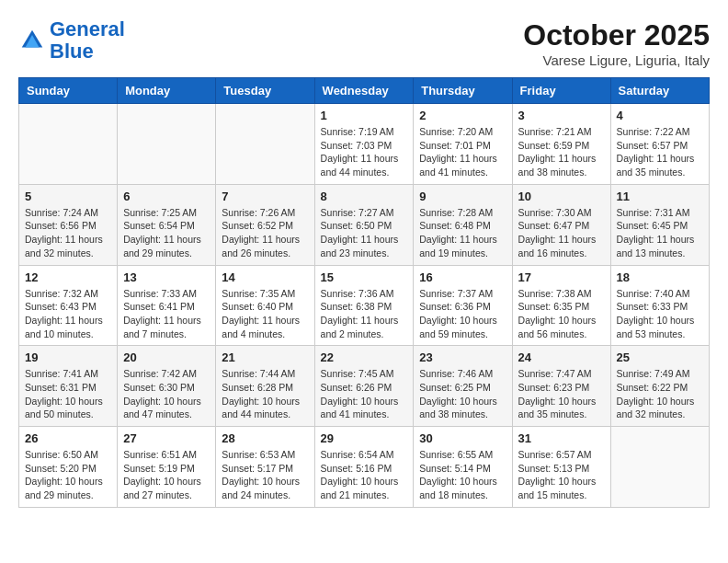 The height and width of the screenshot is (563, 728). What do you see at coordinates (562, 153) in the screenshot?
I see `day-info: Sunrise: 7:21 AMSunset: 6:59 PMDaylight:…` at bounding box center [562, 153].